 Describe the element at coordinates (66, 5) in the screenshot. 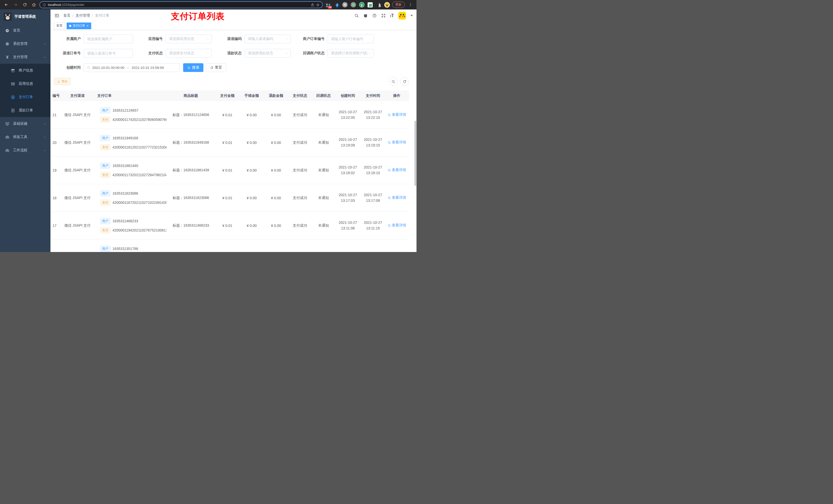

I see `url-text: localhost:1024/pay/order` at that location.